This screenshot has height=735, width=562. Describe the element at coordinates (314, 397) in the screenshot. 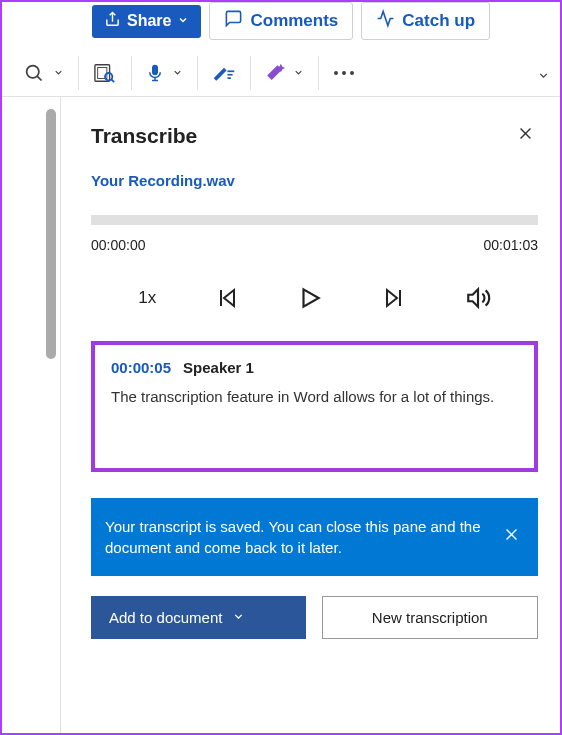

I see `segment-text: The transcription feature in Word allows…` at that location.